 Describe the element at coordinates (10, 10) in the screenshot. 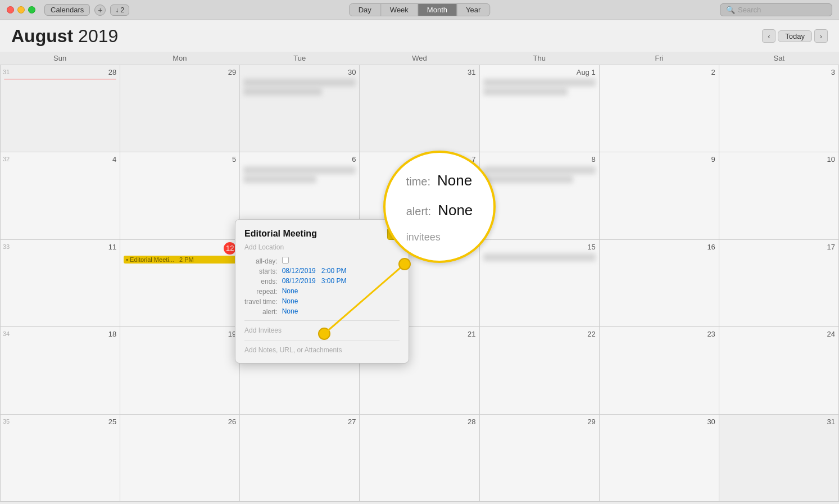

I see `close-button` at that location.